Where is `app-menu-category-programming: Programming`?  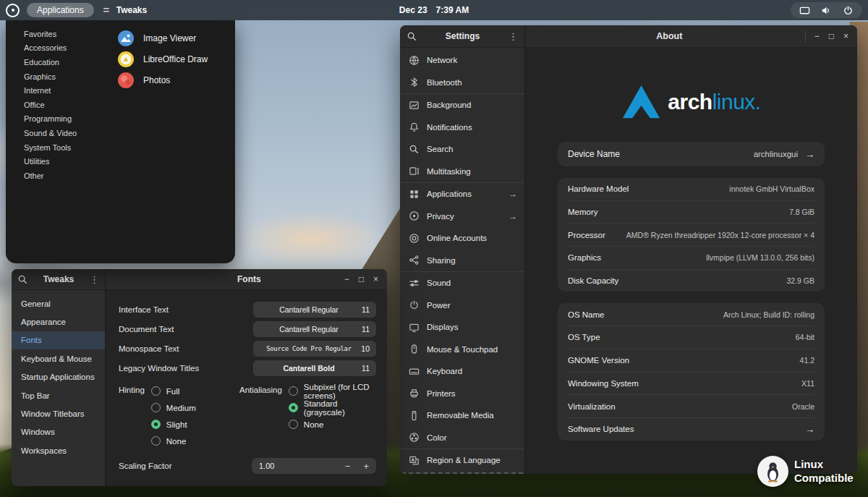
app-menu-category-programming: Programming is located at coordinates (64, 119).